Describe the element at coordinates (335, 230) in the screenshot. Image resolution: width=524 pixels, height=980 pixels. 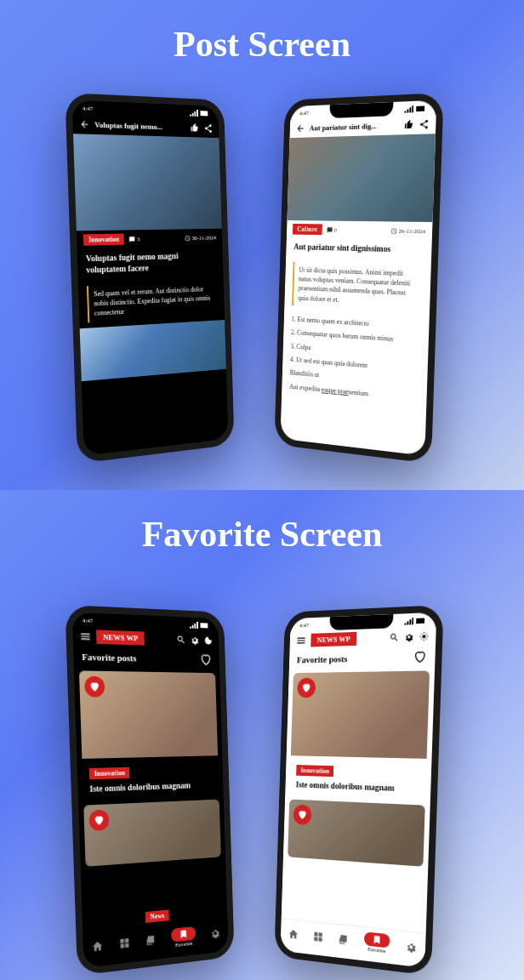
I see `comments-count: 0` at that location.